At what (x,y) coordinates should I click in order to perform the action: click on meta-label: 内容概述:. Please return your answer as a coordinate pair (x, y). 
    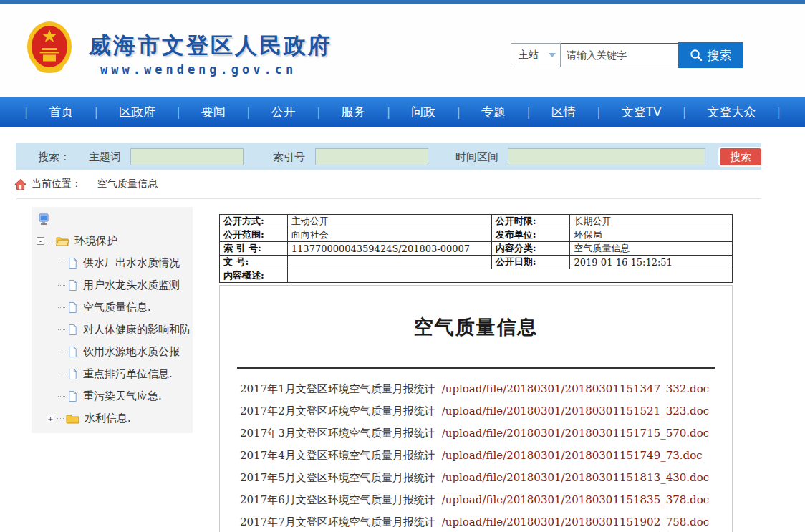
    Looking at the image, I should click on (254, 276).